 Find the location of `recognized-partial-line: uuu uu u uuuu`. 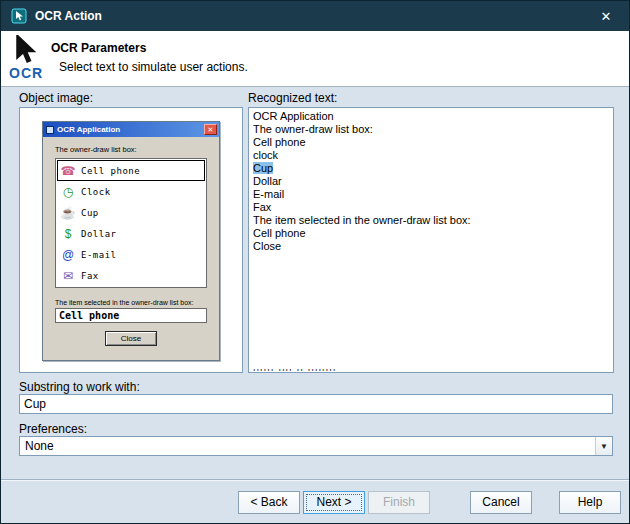

recognized-partial-line: uuu uu u uuuu is located at coordinates (294, 368).